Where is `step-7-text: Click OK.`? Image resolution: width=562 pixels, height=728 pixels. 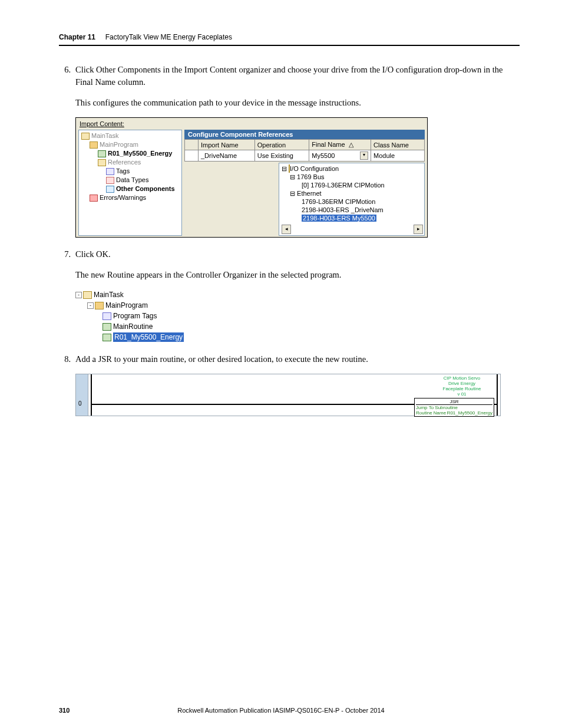 step-7-text: Click OK. is located at coordinates (93, 254).